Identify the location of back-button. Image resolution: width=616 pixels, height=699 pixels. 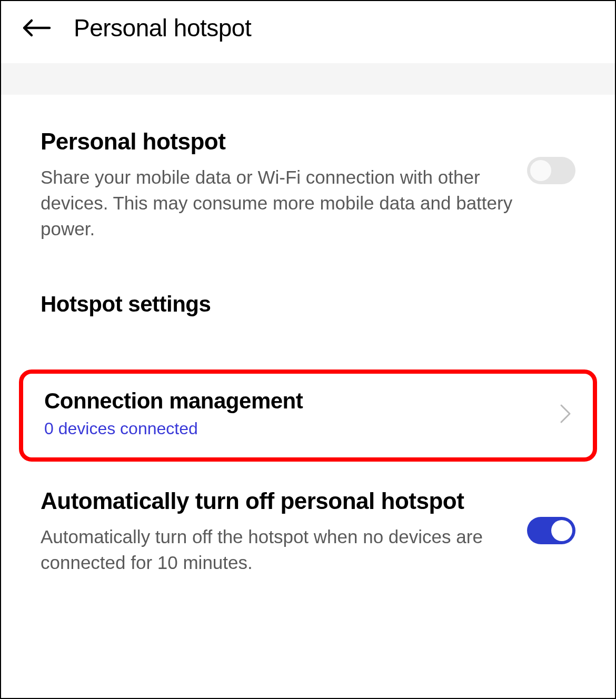
(37, 28).